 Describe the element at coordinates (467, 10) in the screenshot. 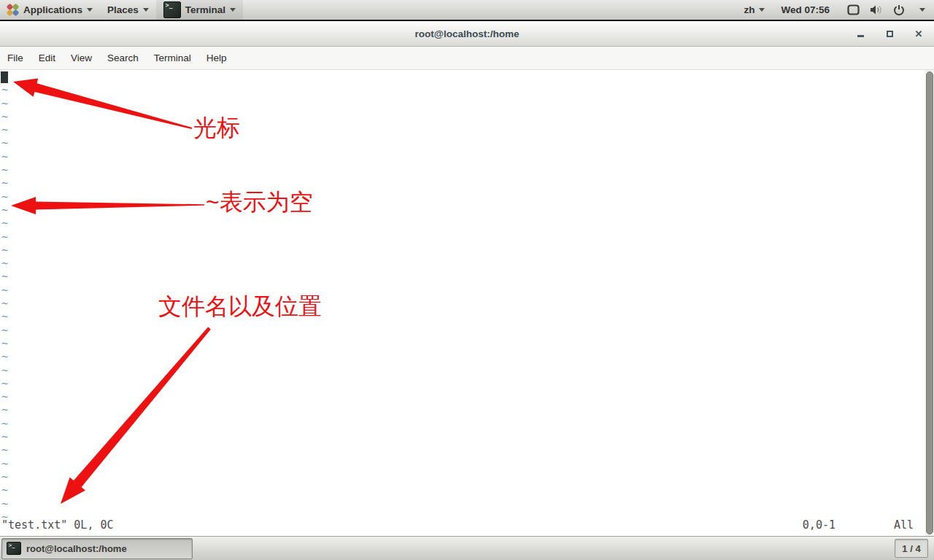

I see `top-panel: Applications Places Terminal zh Wed 07:5…` at that location.